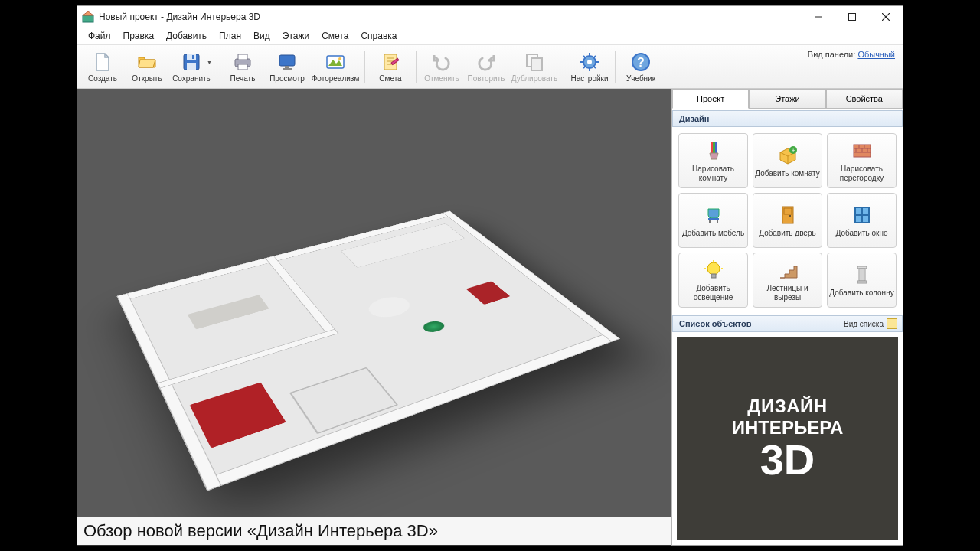  Describe the element at coordinates (390, 62) in the screenshot. I see `notepad-icon` at that location.